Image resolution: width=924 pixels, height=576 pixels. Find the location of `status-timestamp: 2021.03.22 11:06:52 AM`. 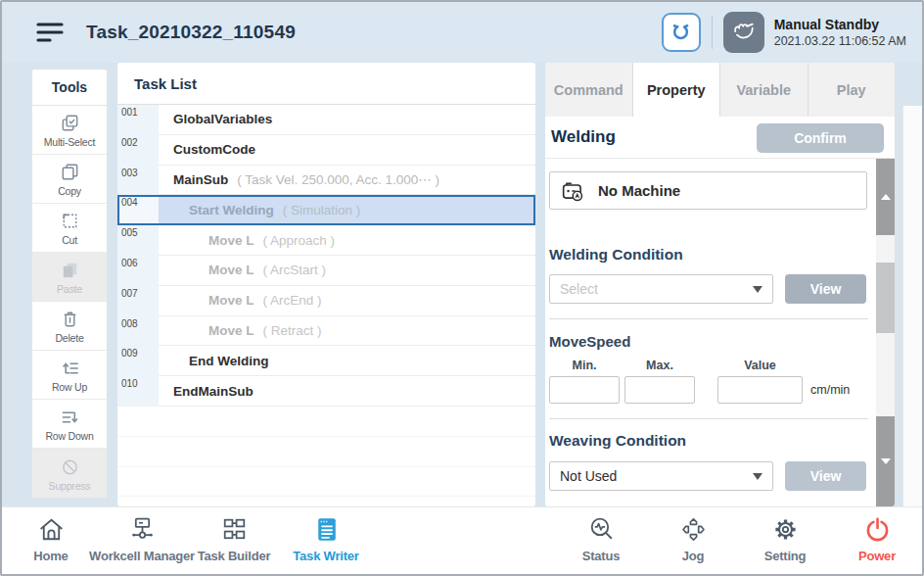

status-timestamp: 2021.03.22 11:06:52 AM is located at coordinates (840, 41).